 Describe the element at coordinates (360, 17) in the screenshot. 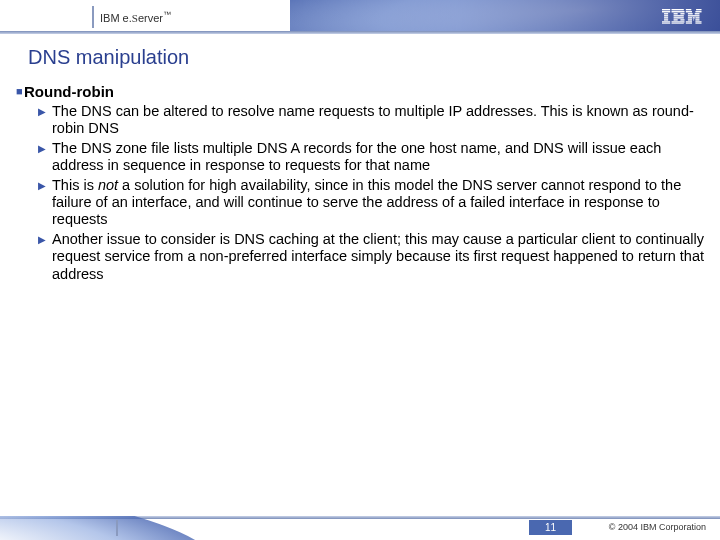

I see `header-bar: IBM e.Server™` at that location.